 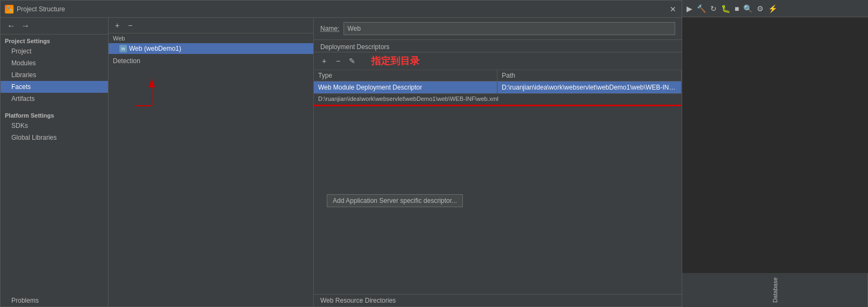 What do you see at coordinates (123, 49) in the screenshot?
I see `web-facet-icon: W` at bounding box center [123, 49].